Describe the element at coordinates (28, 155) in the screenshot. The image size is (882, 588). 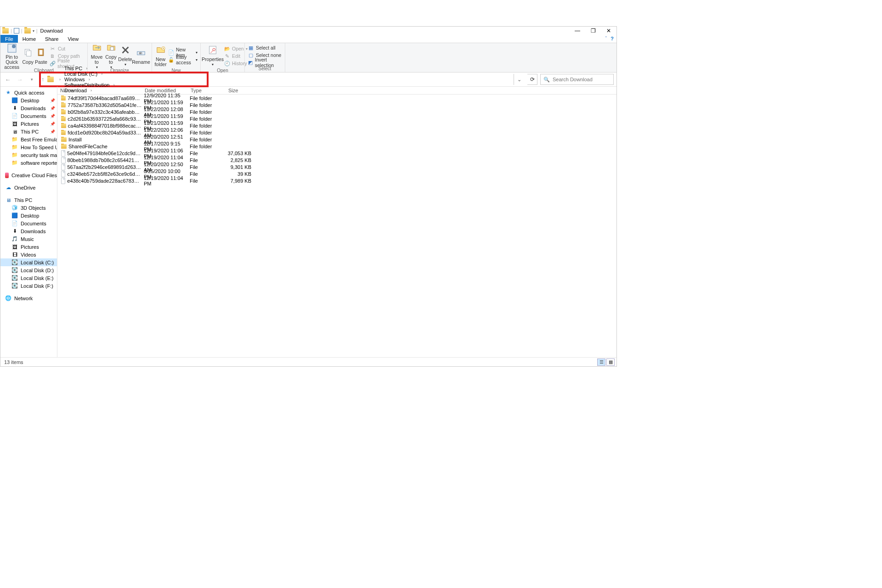
I see `sidebar-item: 📁security task manag` at that location.